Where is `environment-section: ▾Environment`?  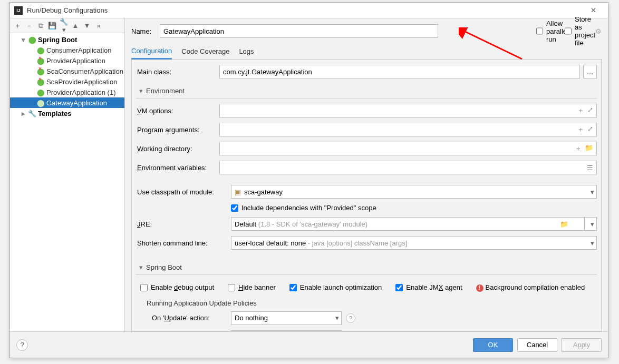 environment-section: ▾Environment is located at coordinates (366, 91).